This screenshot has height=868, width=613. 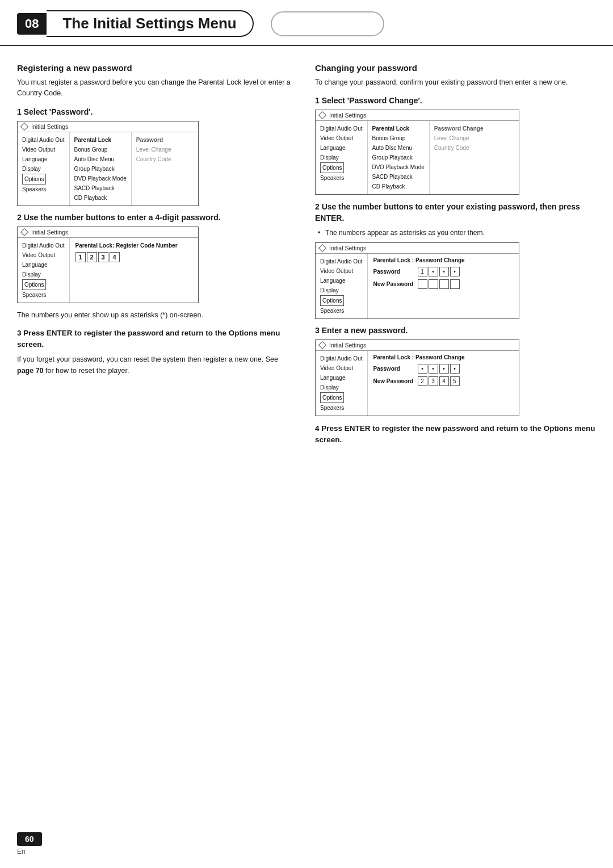 I want to click on ui-r-box1-header: Initial Settings, so click(x=417, y=116).